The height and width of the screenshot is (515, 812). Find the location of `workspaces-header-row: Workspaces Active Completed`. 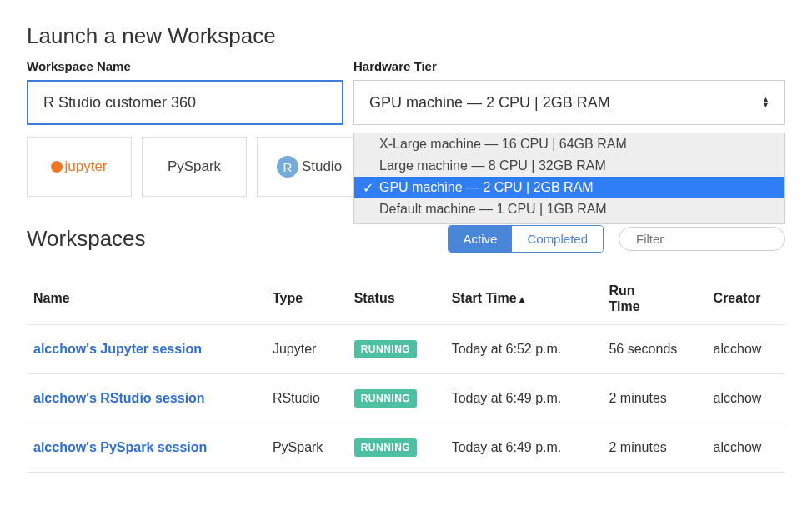

workspaces-header-row: Workspaces Active Completed is located at coordinates (406, 238).